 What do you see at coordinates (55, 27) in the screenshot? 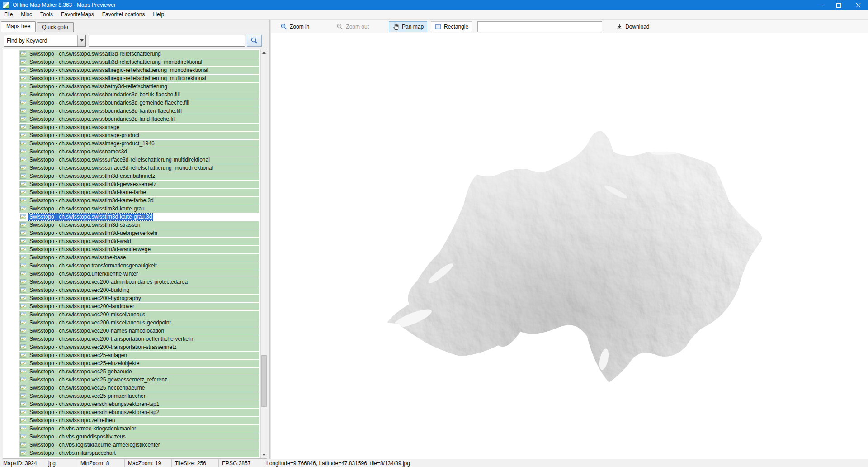
I see `tab-quick-goto: Quick goto` at bounding box center [55, 27].